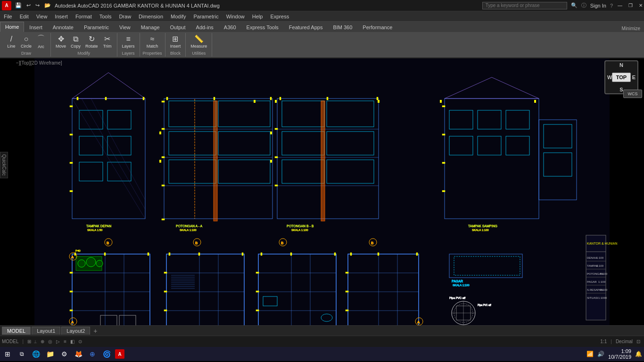  Describe the element at coordinates (205, 27) in the screenshot. I see `tab-addins: Add-ins` at that location.